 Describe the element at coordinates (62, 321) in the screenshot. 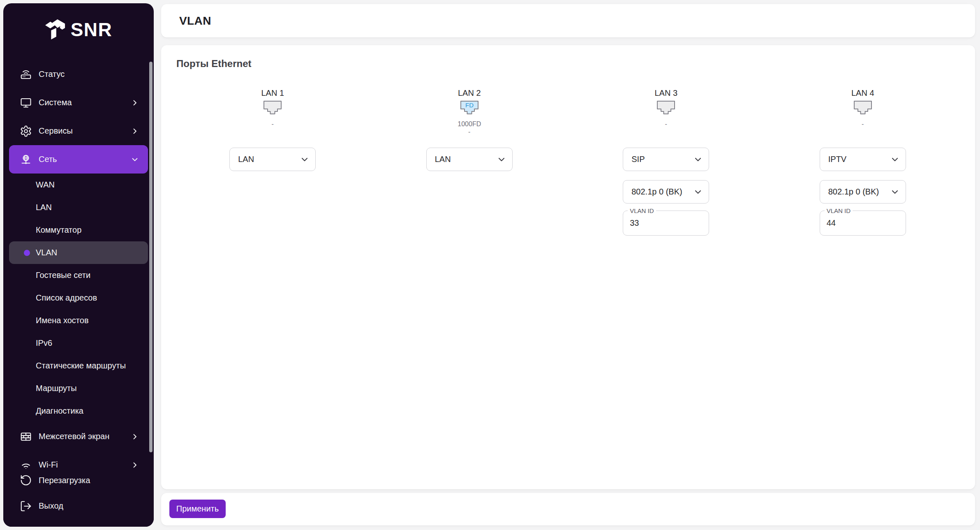

I see `sidebar-subitem-label: Имена хостов` at that location.